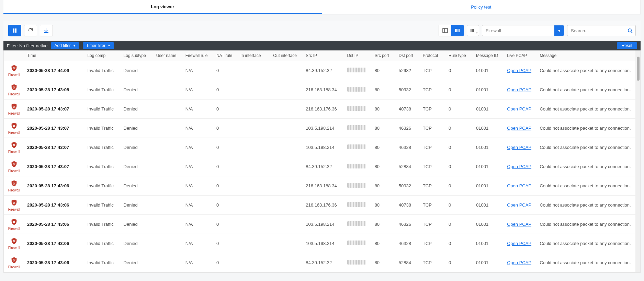 This screenshot has height=281, width=644. I want to click on col-message-id: Message ID, so click(489, 56).